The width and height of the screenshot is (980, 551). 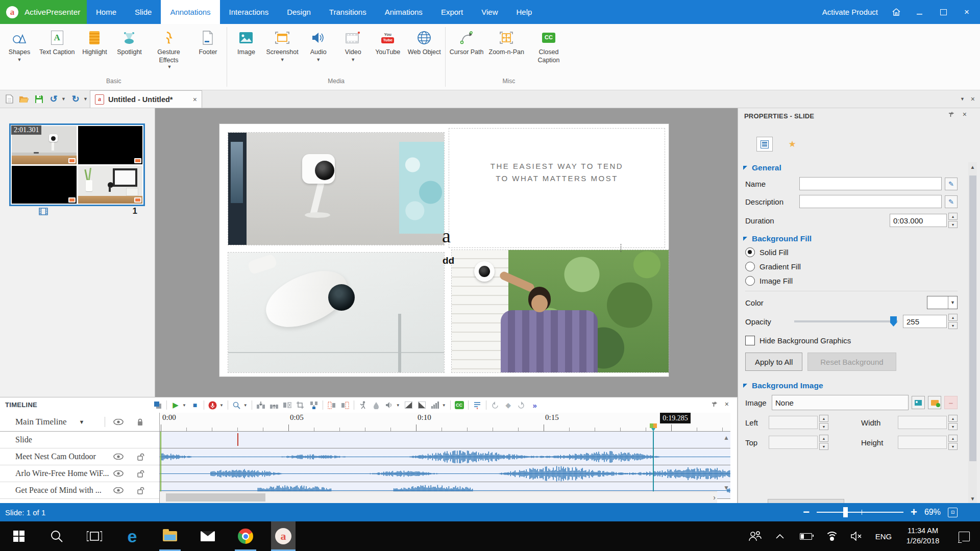 I want to click on fit-to-window-icon: ⊡, so click(x=952, y=512).